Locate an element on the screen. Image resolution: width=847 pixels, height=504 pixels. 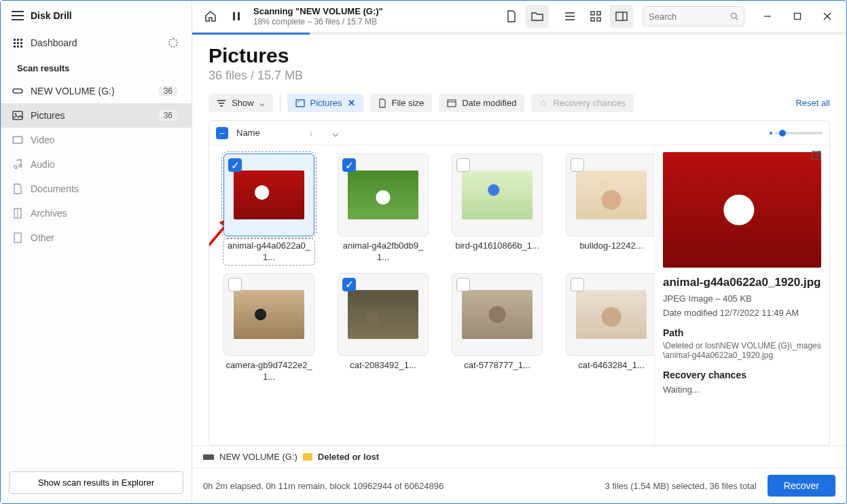
thumbnail-wrap is located at coordinates (497, 314).